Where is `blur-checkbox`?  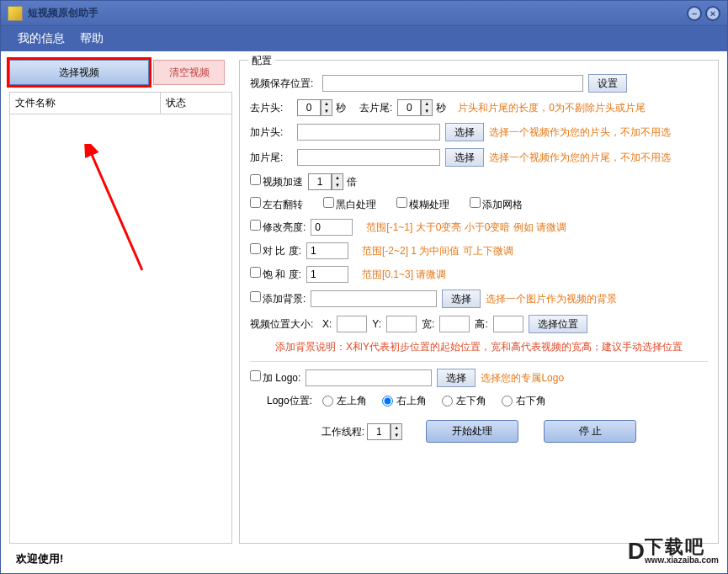 blur-checkbox is located at coordinates (402, 202).